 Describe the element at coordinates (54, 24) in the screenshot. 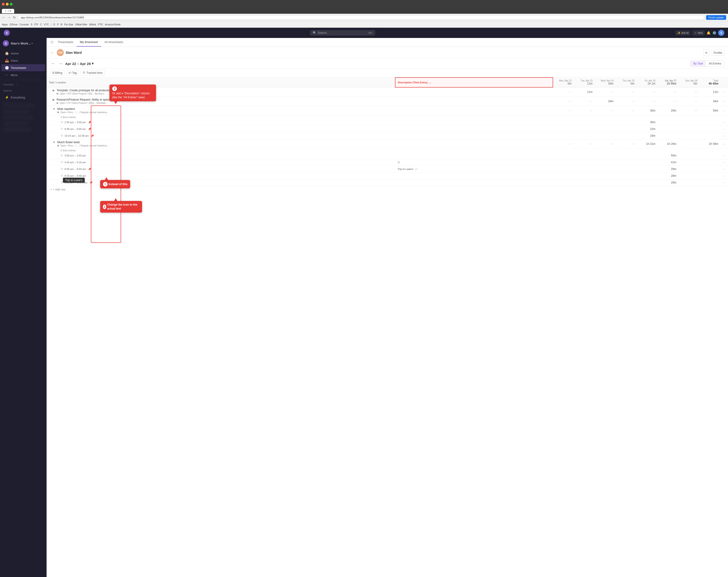

I see `bookmark-d: D` at that location.